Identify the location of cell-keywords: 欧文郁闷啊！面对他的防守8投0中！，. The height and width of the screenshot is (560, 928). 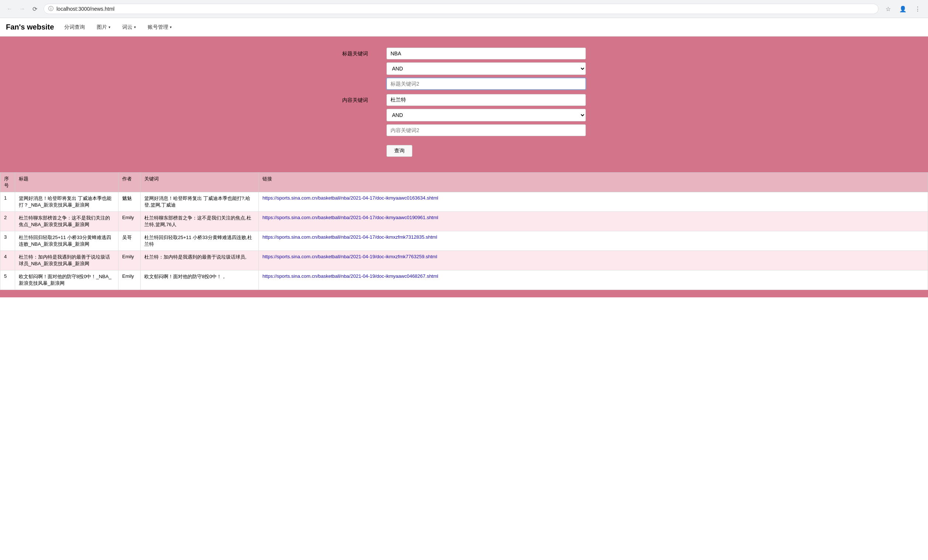
(200, 280).